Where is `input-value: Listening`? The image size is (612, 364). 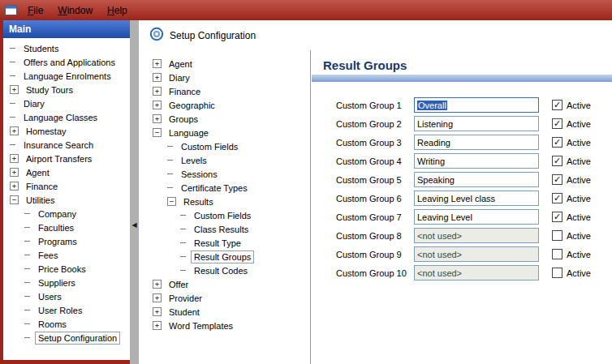 input-value: Listening is located at coordinates (435, 124).